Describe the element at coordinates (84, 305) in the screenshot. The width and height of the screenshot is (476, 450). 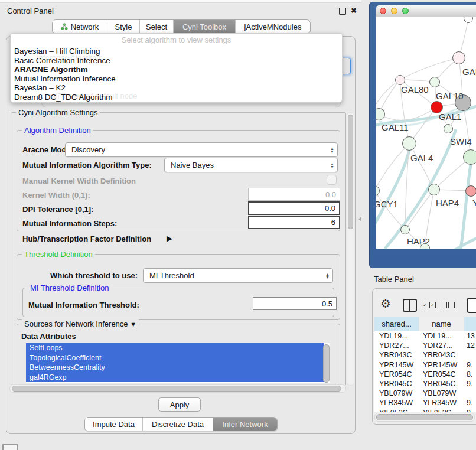
I see `mi-threshold-label: Mutual Information Threshold:` at that location.